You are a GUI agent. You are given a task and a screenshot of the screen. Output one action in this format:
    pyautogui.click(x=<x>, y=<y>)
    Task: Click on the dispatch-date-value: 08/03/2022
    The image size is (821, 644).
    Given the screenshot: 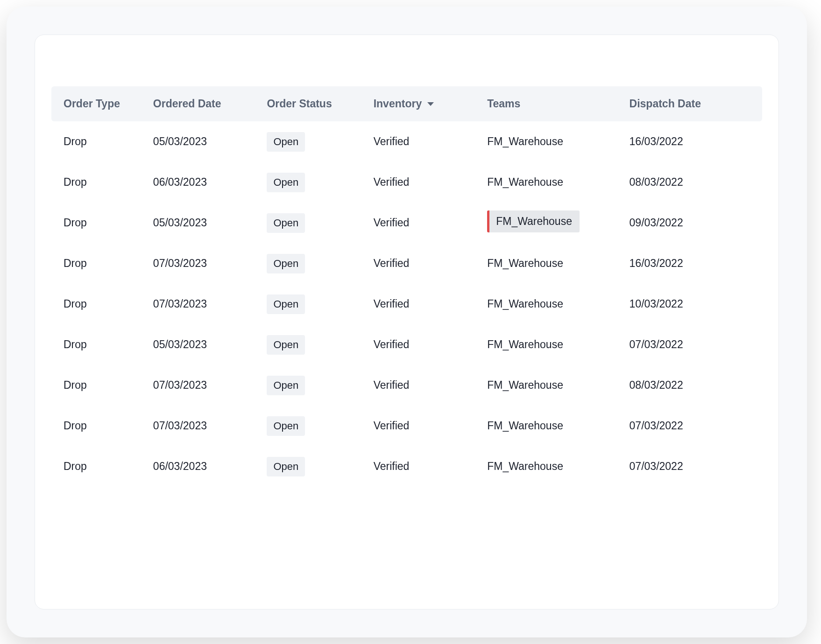 What is the action you would take?
    pyautogui.click(x=657, y=182)
    